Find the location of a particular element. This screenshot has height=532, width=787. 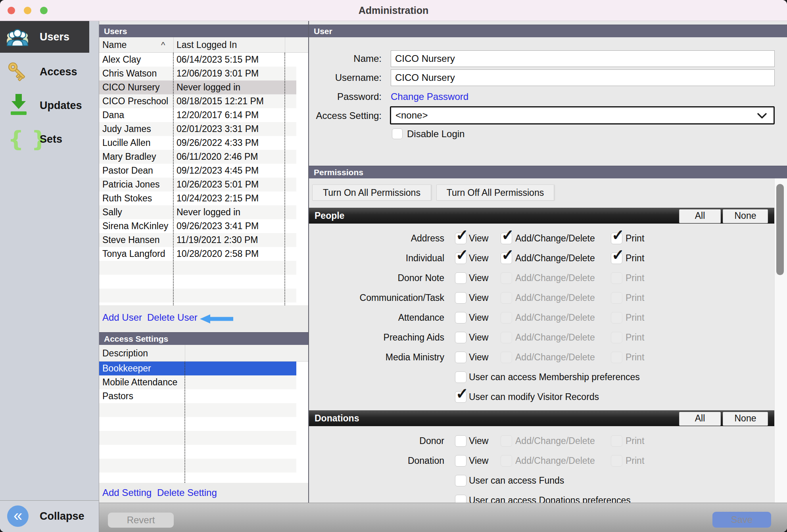

table-row: CICO Preschool08/18/2015 12:21 PM is located at coordinates (198, 101).